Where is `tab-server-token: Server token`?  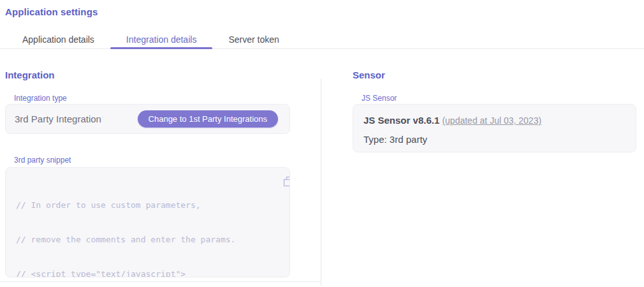 tab-server-token: Server token is located at coordinates (254, 39).